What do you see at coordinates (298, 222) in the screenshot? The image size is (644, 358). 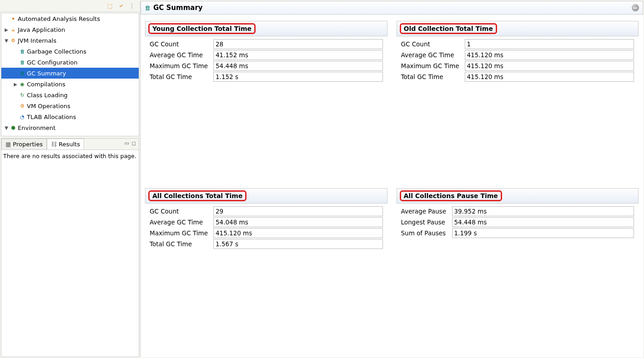 I see `row-value: 54.048 ms` at bounding box center [298, 222].